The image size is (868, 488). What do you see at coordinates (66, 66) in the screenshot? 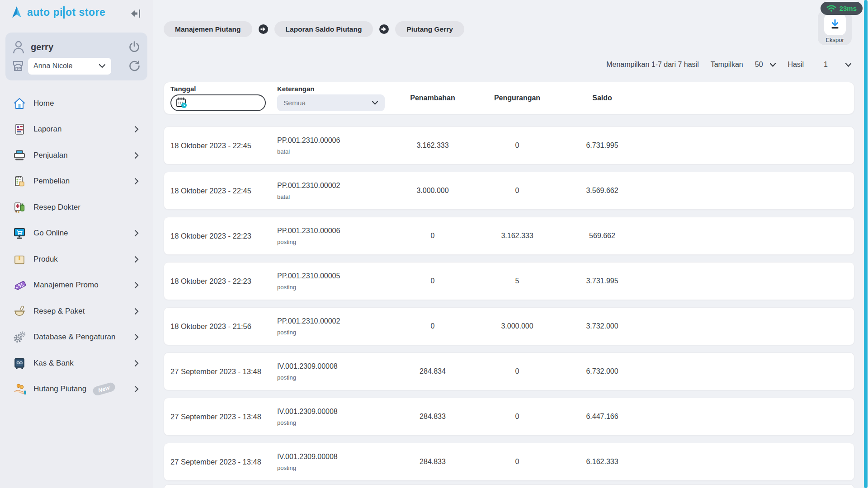
I see `store-select-value: Anna Nicole` at bounding box center [66, 66].